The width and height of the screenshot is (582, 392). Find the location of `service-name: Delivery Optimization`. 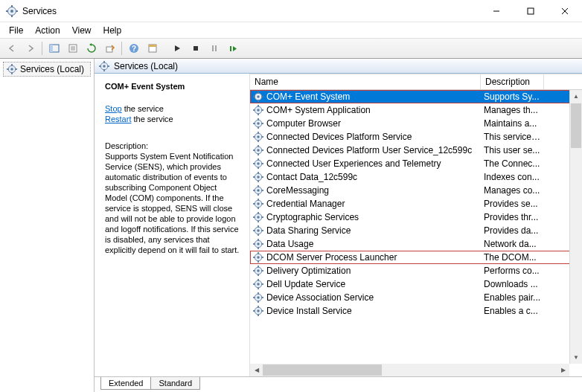

service-name: Delivery Optimization is located at coordinates (308, 271).